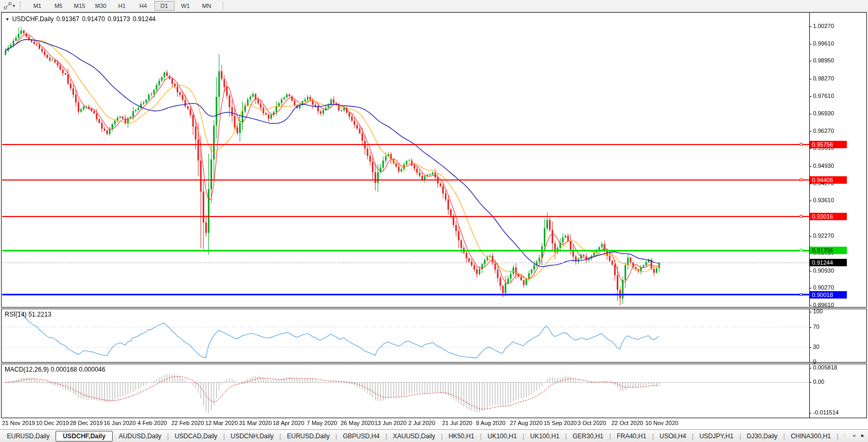 The image size is (868, 442). Describe the element at coordinates (863, 435) in the screenshot. I see `tab-scroll-right-button: ▸` at that location.